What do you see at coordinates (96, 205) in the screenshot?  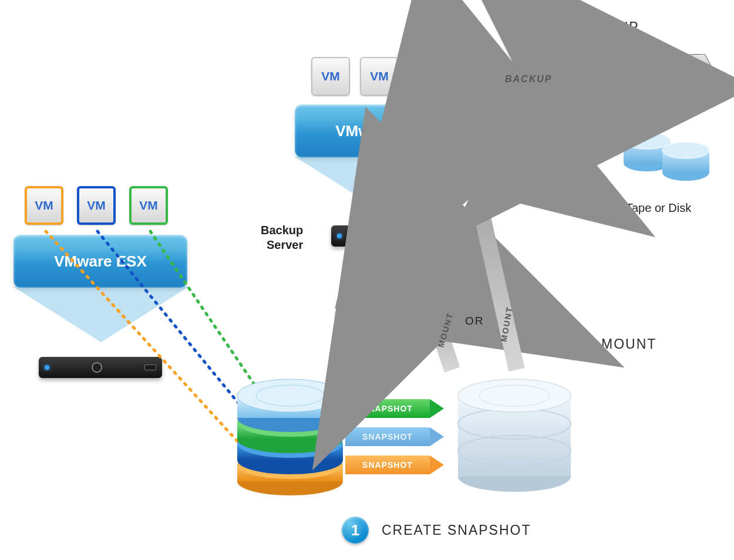 I see `vm-tile-left-2: VM` at bounding box center [96, 205].